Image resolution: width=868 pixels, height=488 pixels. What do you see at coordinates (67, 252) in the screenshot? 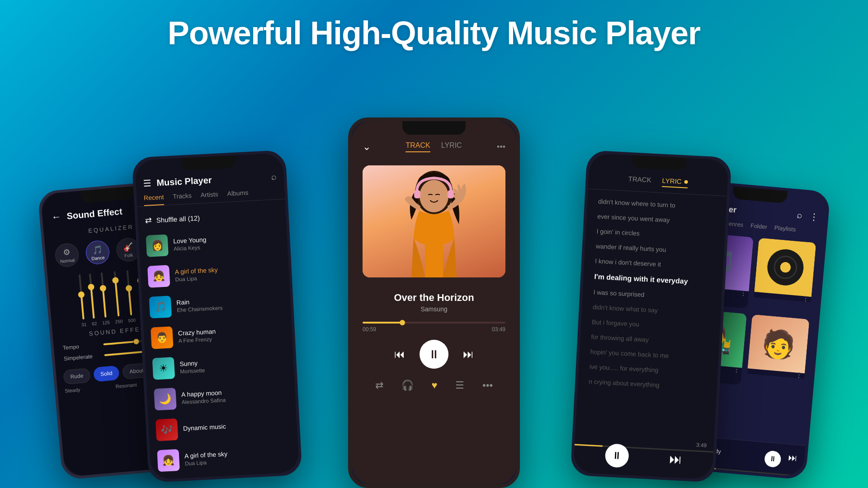
I see `eq-normal-icon: ⚙` at bounding box center [67, 252].